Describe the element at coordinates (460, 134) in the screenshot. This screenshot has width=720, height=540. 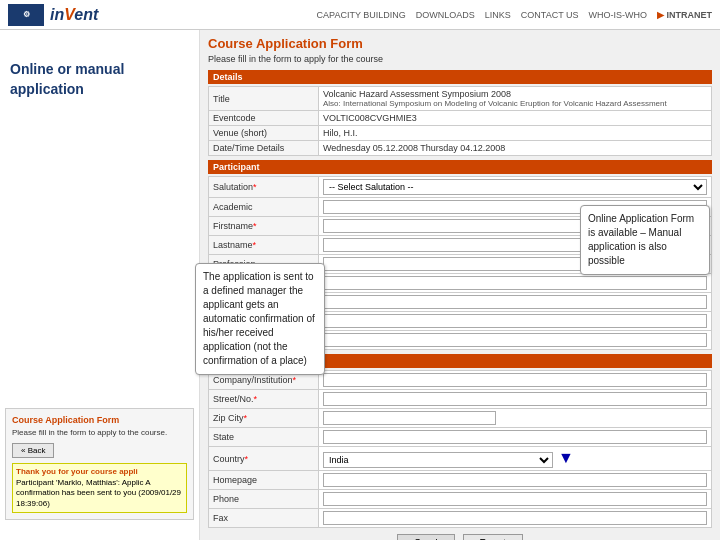
I see `table-row: Venue (short) Hilo, H.I.` at that location.